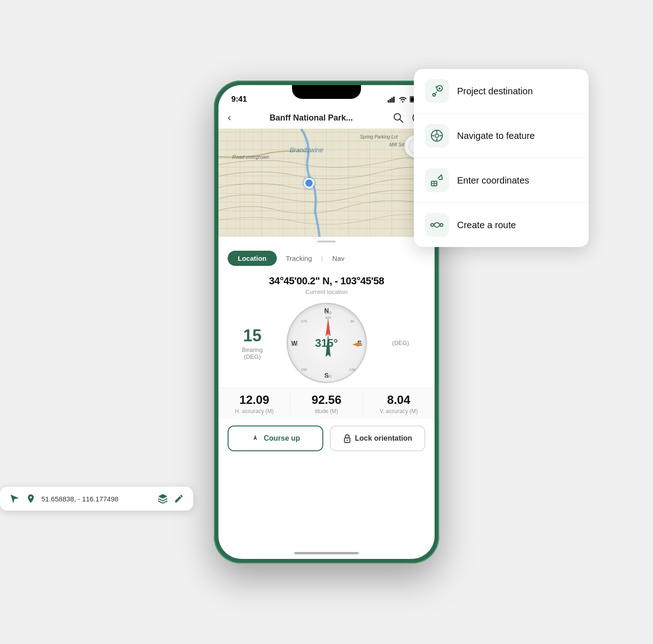 This screenshot has height=644, width=653. Describe the element at coordinates (304, 370) in the screenshot. I see `svg-text: 180` at that location.